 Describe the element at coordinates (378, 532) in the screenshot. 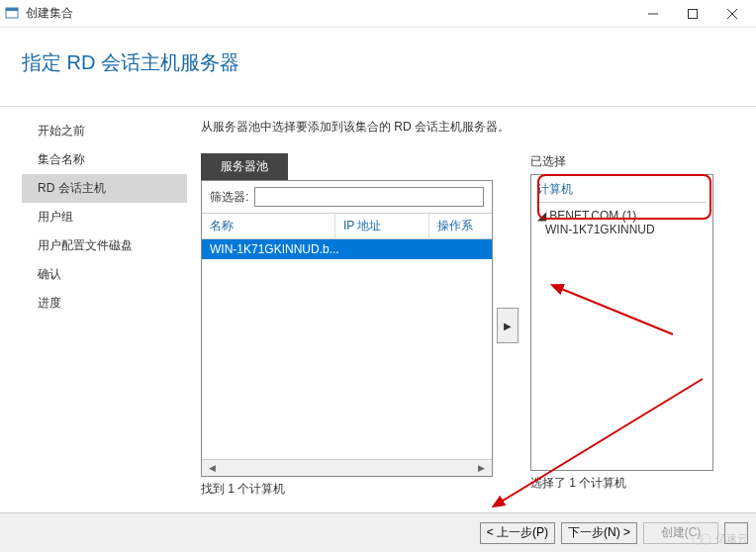

I see `wizard-footer: < 上一步(P) 下一步(N) > 创建(C)` at that location.